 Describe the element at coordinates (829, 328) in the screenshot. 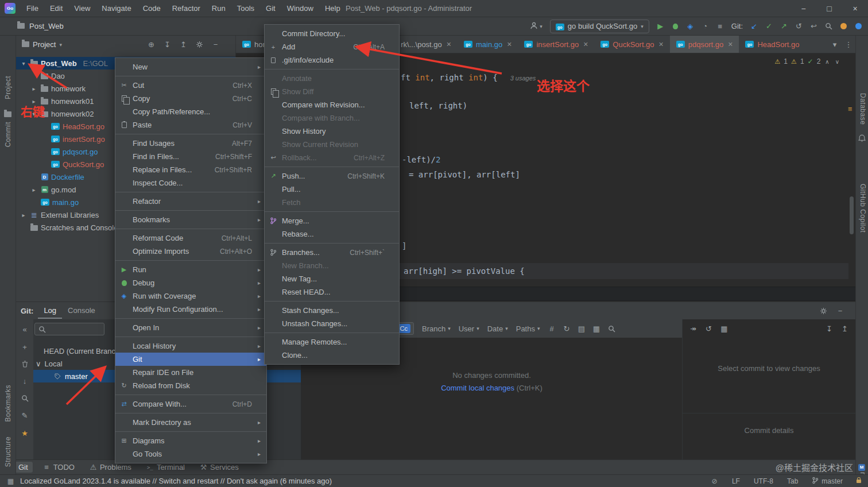

I see `expand-button: ↧` at that location.